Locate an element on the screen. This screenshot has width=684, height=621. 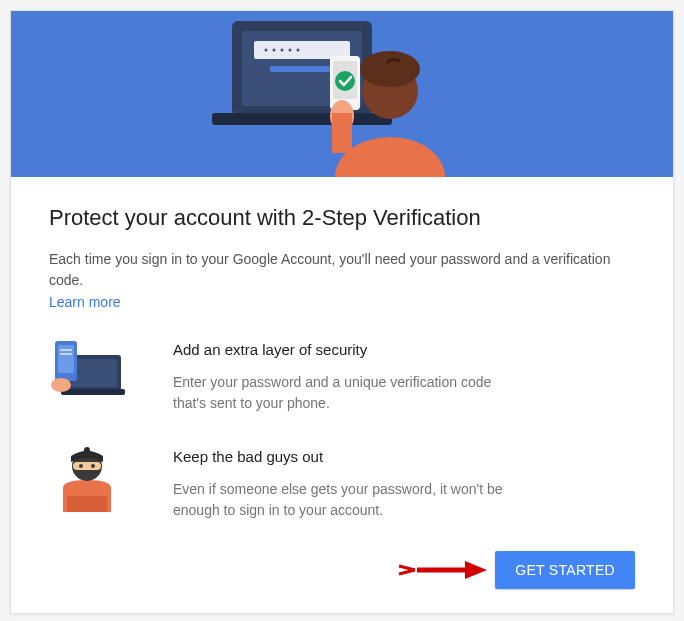
feature-item: Add an extra layer of security Enter you… is located at coordinates (342, 376).